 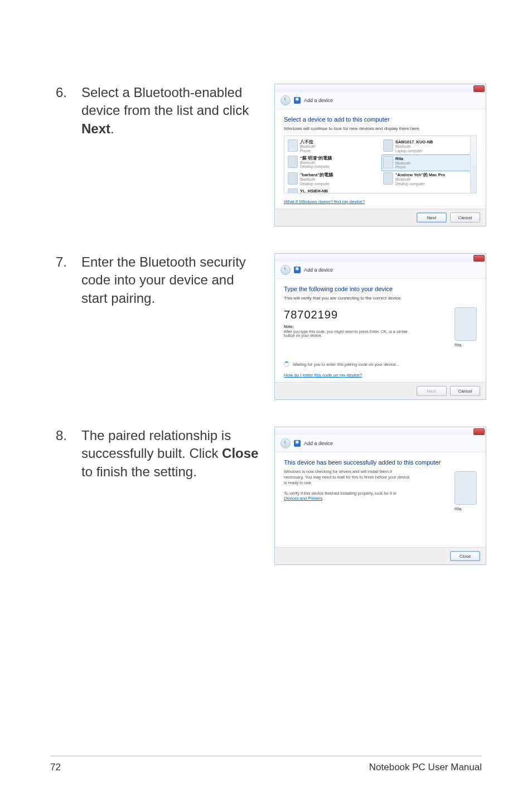 What do you see at coordinates (346, 365) in the screenshot?
I see `waiting-text: Waiting for you to enter this pairing co…` at bounding box center [346, 365].